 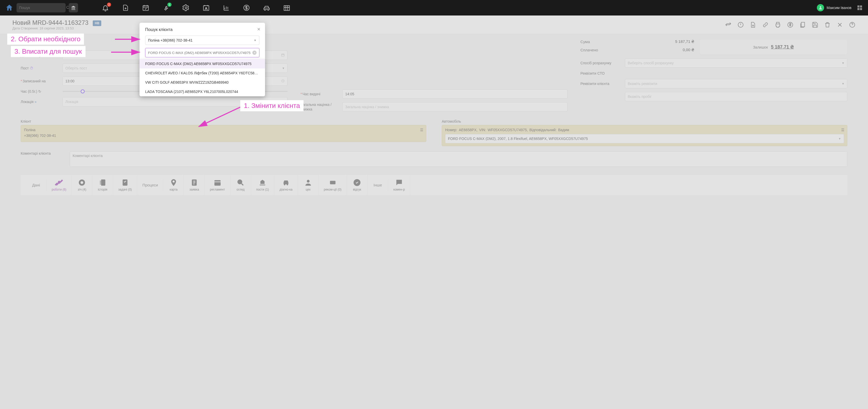 I want to click on vehicle-dropdown: FORD FOCUS C-MAX (DM2) AE6658PX WF05XXGC…, so click(x=202, y=77).